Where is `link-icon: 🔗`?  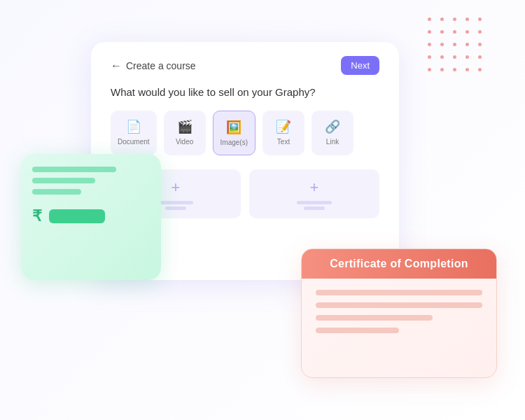 link-icon: 🔗 is located at coordinates (332, 127).